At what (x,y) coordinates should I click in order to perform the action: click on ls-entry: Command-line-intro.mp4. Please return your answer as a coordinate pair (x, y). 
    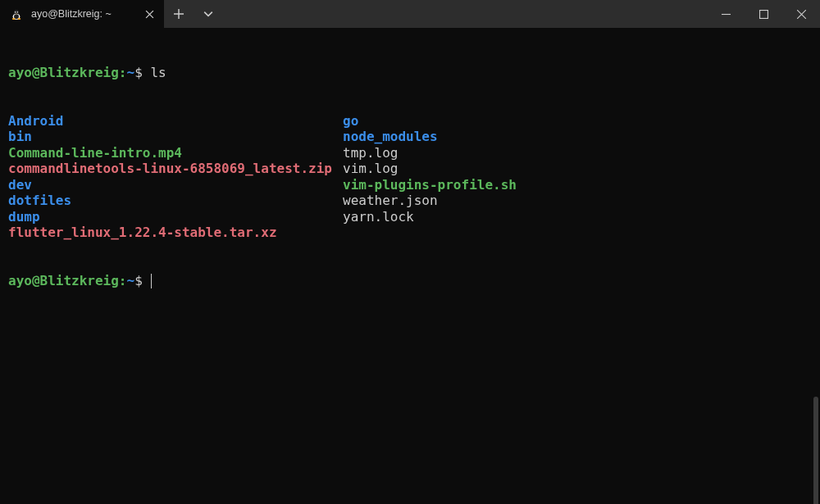
    Looking at the image, I should click on (175, 153).